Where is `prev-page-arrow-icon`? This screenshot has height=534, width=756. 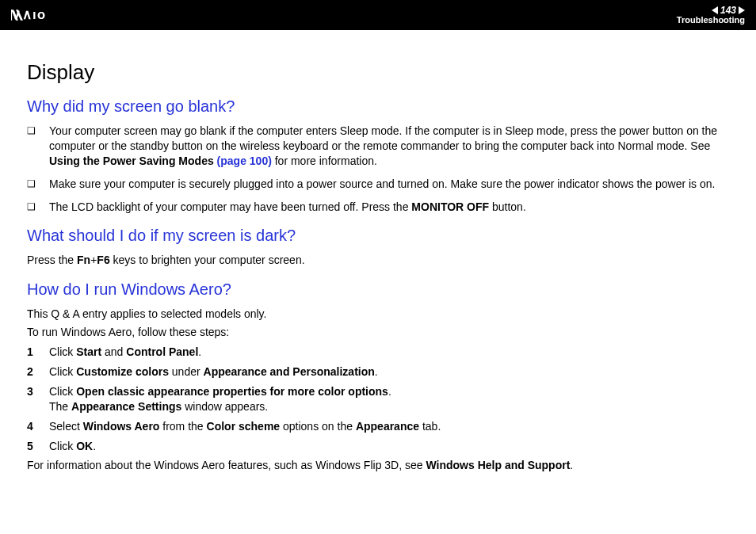
prev-page-arrow-icon is located at coordinates (715, 10).